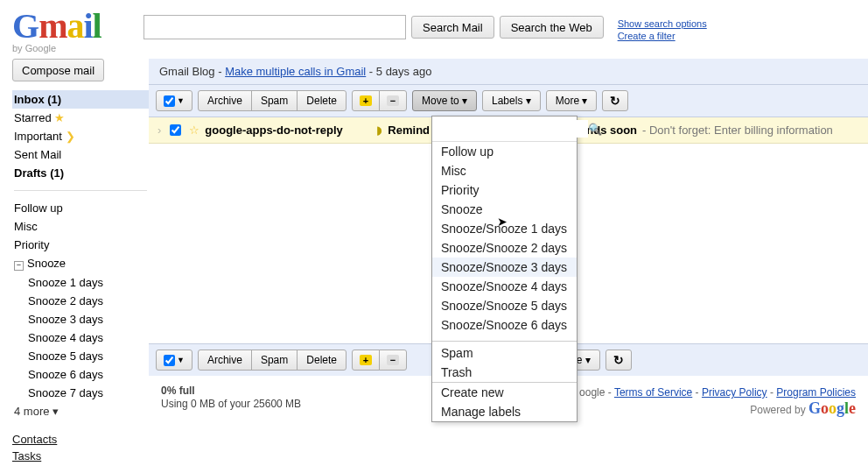 The height and width of the screenshot is (466, 868). What do you see at coordinates (434, 26) in the screenshot?
I see `header-bar: Gmail by Google Search Mail Search the W…` at bounding box center [434, 26].